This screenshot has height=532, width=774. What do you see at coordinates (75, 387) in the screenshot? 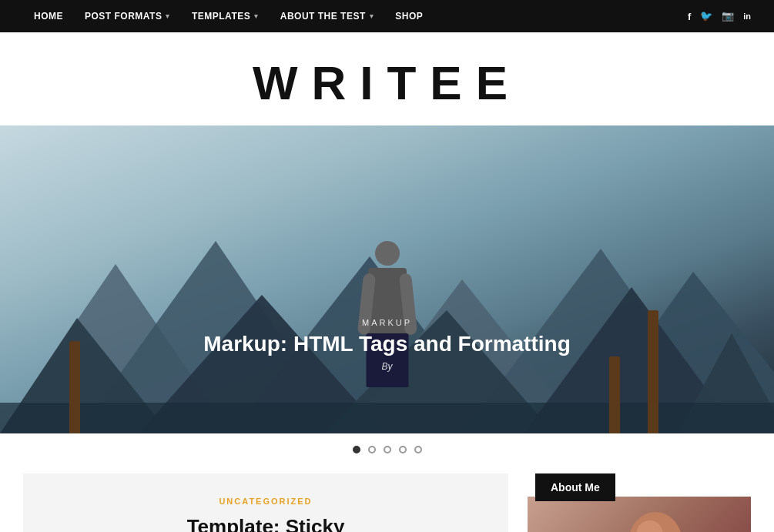
I see `post-left` at bounding box center [75, 387].